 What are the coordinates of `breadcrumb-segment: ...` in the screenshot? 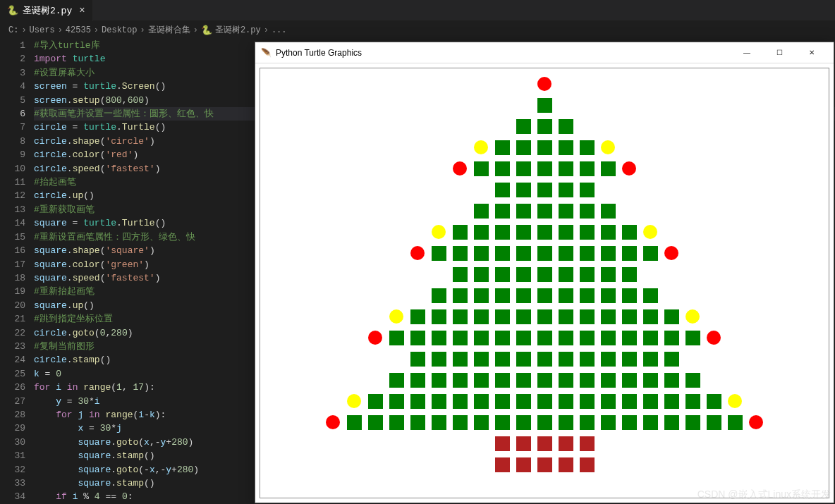 It's located at (279, 30).